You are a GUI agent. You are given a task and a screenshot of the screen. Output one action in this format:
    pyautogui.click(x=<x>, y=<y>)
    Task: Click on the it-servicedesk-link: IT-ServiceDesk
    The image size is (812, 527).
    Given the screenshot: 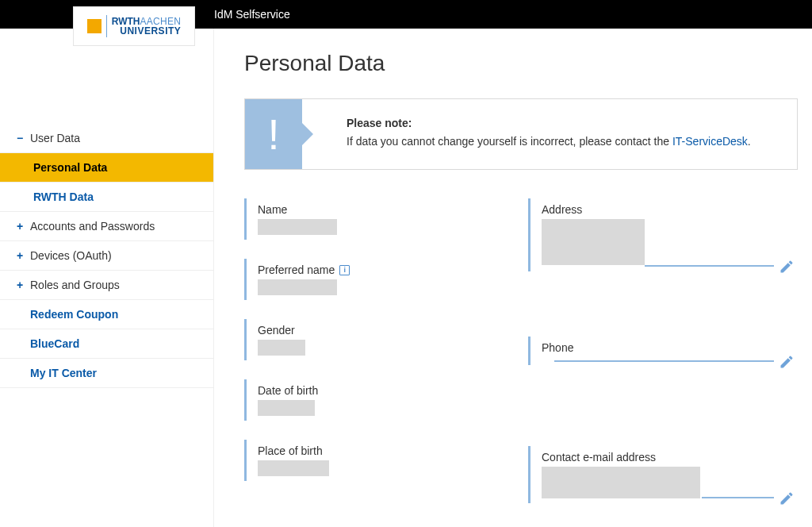 What is the action you would take?
    pyautogui.click(x=710, y=141)
    